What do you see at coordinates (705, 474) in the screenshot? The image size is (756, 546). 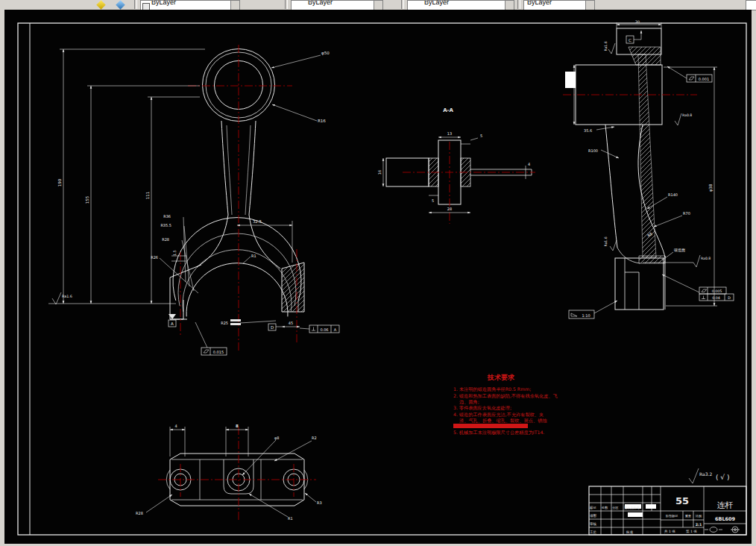 I see `surface-note-ra: Ra3.2` at bounding box center [705, 474].